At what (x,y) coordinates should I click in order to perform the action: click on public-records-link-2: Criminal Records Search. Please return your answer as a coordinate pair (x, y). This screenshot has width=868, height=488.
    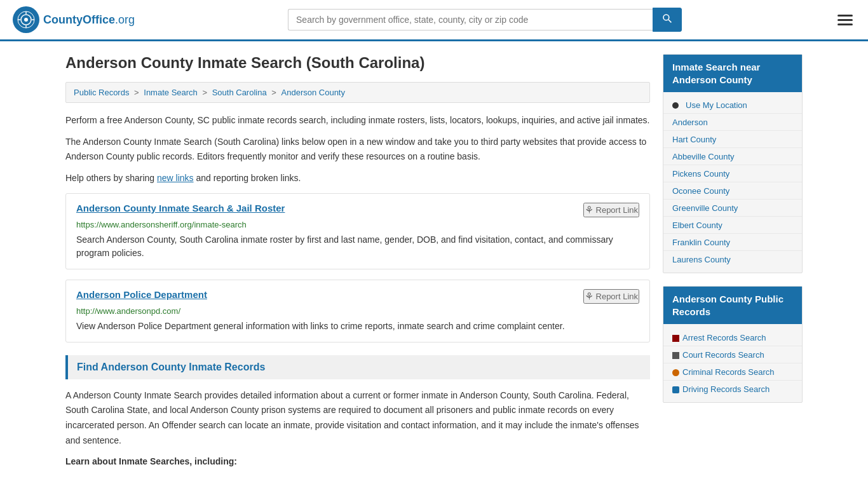
    Looking at the image, I should click on (723, 372).